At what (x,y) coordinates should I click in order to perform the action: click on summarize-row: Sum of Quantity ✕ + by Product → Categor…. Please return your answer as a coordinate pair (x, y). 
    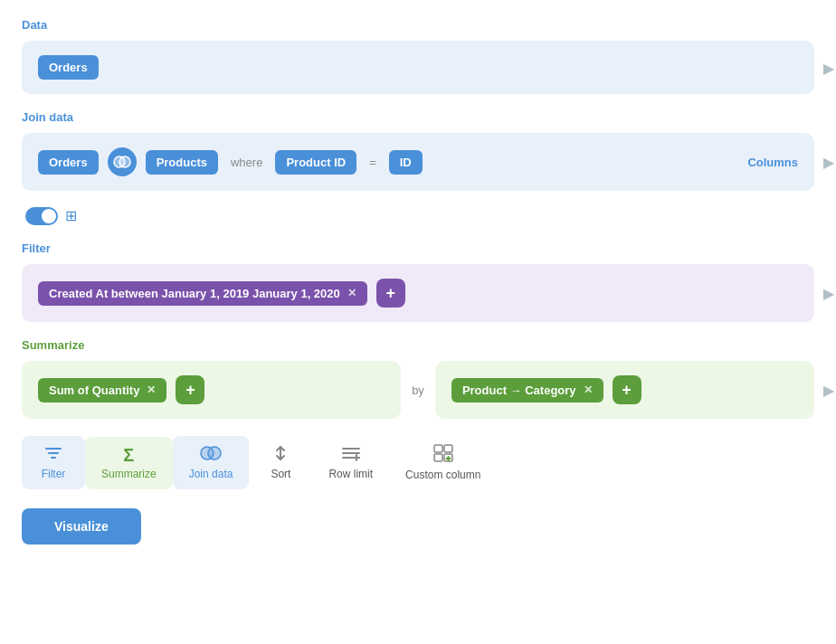
    Looking at the image, I should click on (418, 390).